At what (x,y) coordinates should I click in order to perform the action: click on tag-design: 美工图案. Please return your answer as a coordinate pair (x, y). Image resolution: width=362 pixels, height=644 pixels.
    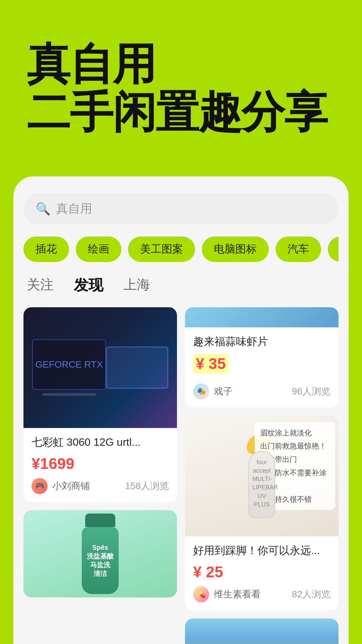
    Looking at the image, I should click on (162, 249).